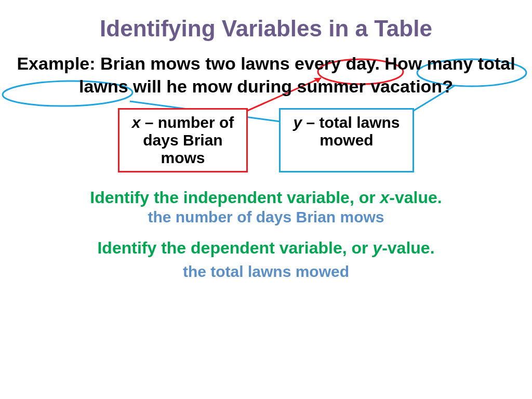  Describe the element at coordinates (187, 140) in the screenshot. I see `x-desc: – number of days Brian mows` at that location.